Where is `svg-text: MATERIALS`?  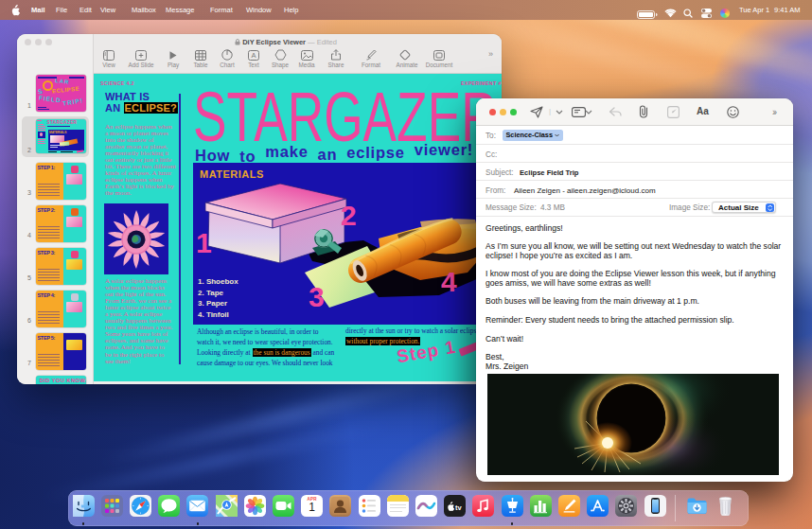 svg-text: MATERIALS is located at coordinates (232, 174).